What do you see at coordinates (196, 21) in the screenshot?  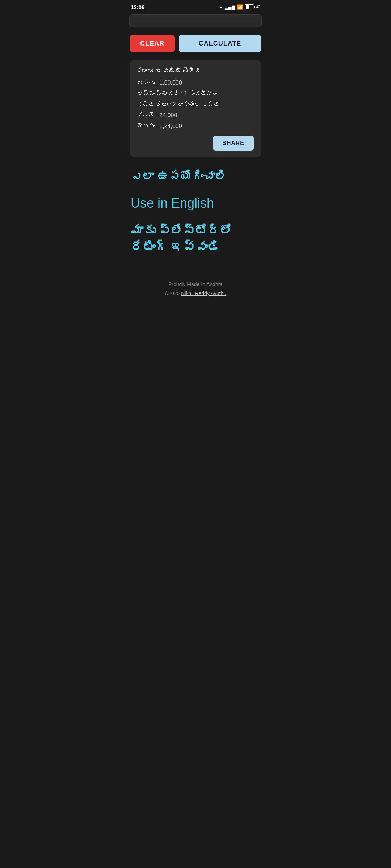 I see `search-bar` at bounding box center [196, 21].